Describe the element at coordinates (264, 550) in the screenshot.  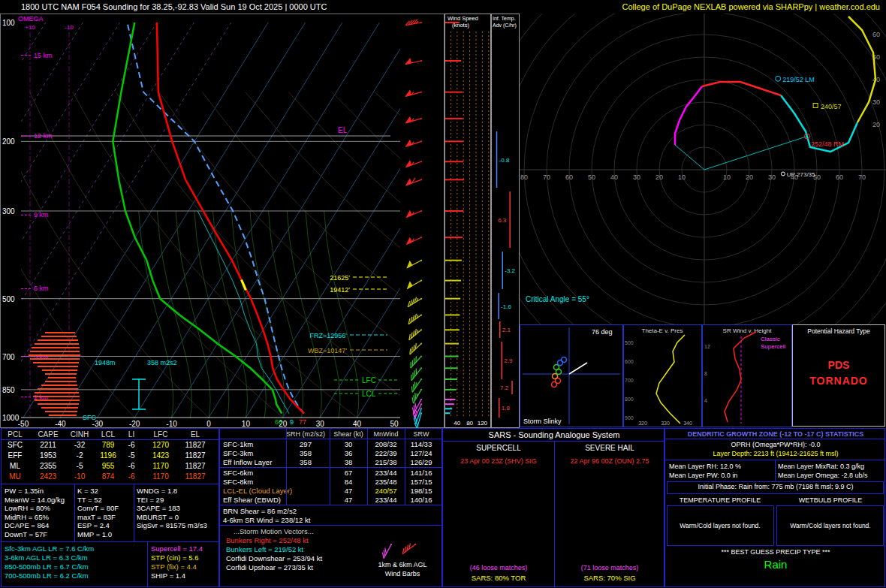
I see `storm-motion-vector: Bunkers Left = 219/52 kt` at that location.